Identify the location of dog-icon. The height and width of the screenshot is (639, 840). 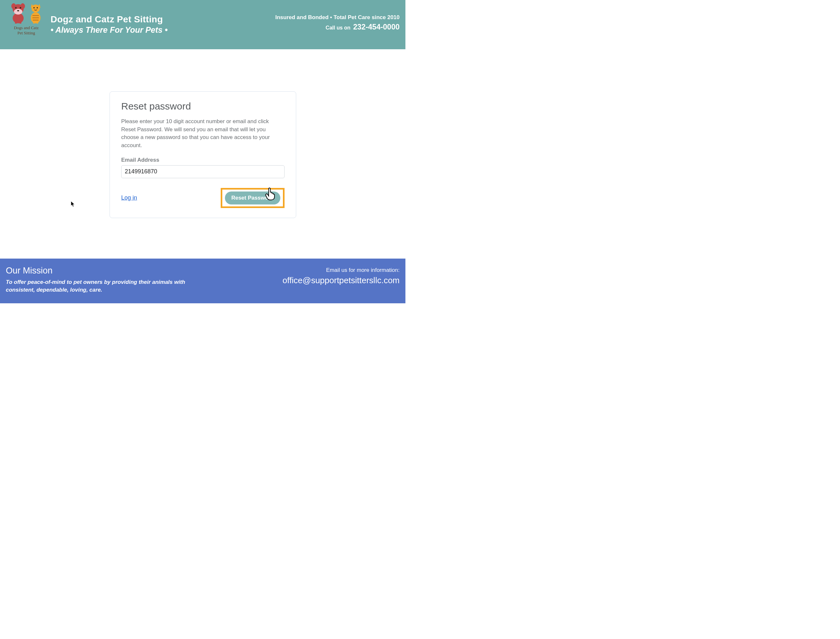
(18, 14).